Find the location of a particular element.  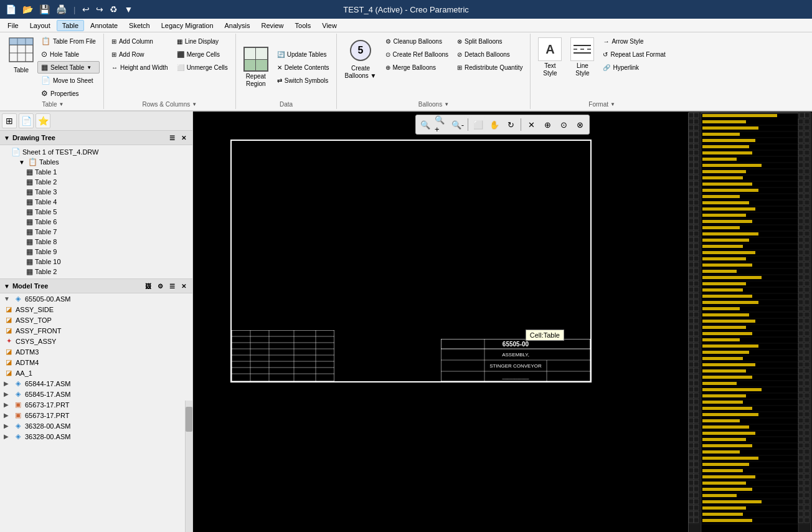

print-button: 🖨️ is located at coordinates (61, 9).